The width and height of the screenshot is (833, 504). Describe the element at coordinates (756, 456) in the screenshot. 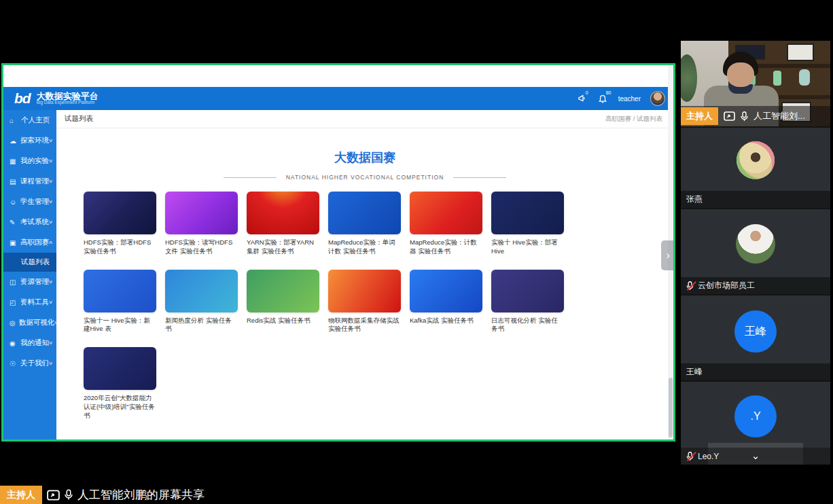

I see `chevron-down-icon: ⌄` at that location.